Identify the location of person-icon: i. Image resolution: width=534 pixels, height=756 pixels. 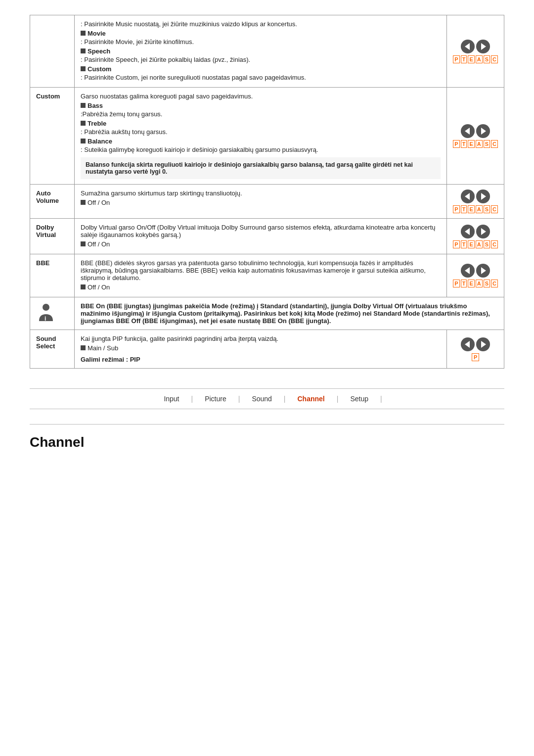
(46, 312).